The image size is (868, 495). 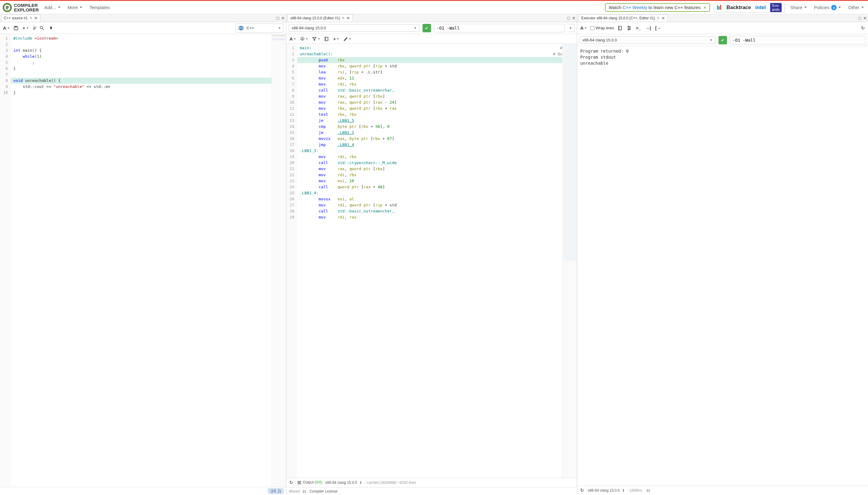 What do you see at coordinates (431, 482) in the screenshot?
I see `compiler-status-bar-1: ↻ Output (0/0) x86-64 clang 15.0.0 ℹ - c…` at bounding box center [431, 482].